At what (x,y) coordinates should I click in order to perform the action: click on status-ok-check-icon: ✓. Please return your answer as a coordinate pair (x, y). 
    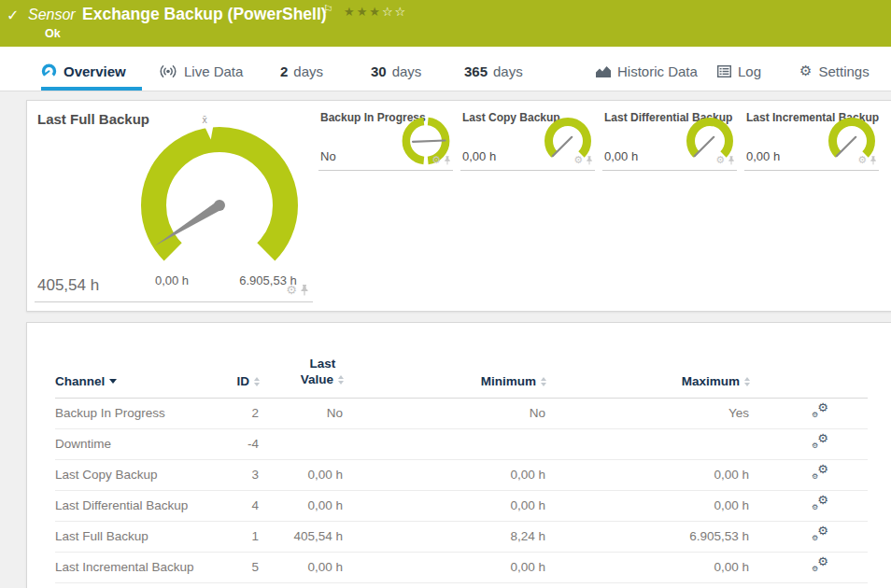
    Looking at the image, I should click on (13, 15).